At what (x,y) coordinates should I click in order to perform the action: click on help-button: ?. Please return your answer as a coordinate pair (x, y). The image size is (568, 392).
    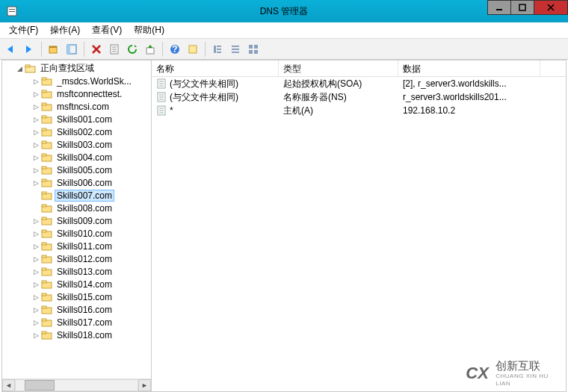
    Looking at the image, I should click on (175, 49).